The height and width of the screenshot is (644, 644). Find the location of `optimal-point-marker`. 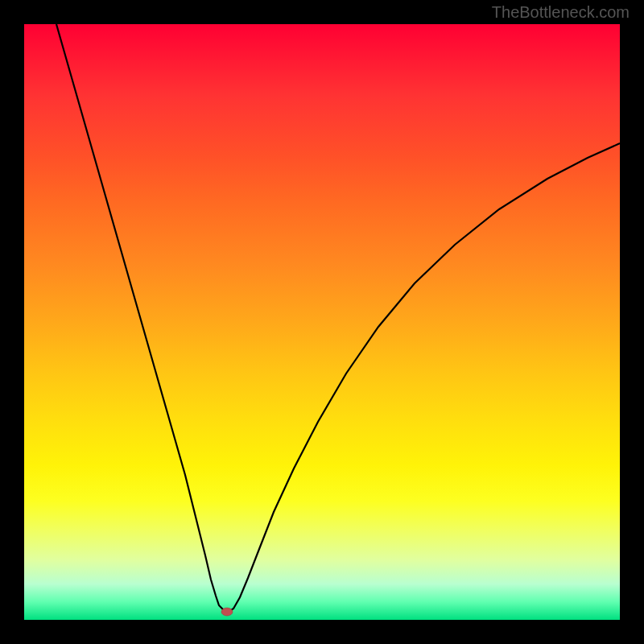

optimal-point-marker is located at coordinates (227, 612).